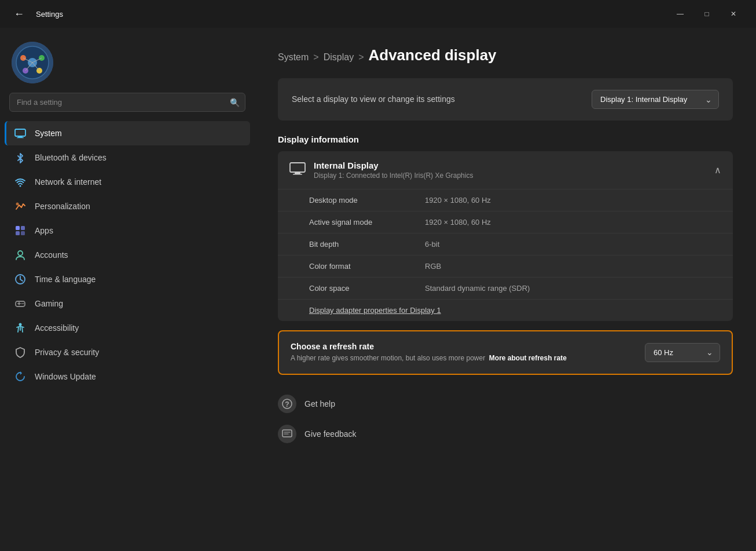 This screenshot has width=756, height=551. Describe the element at coordinates (381, 170) in the screenshot. I see `display-info-header-left: Internal Display Display 1: Connected to…` at that location.